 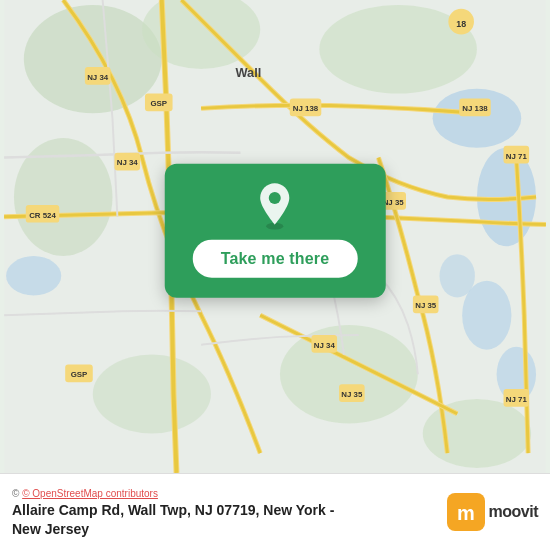 What do you see at coordinates (514, 512) in the screenshot?
I see `moovit-brand-text: moovit` at bounding box center [514, 512].